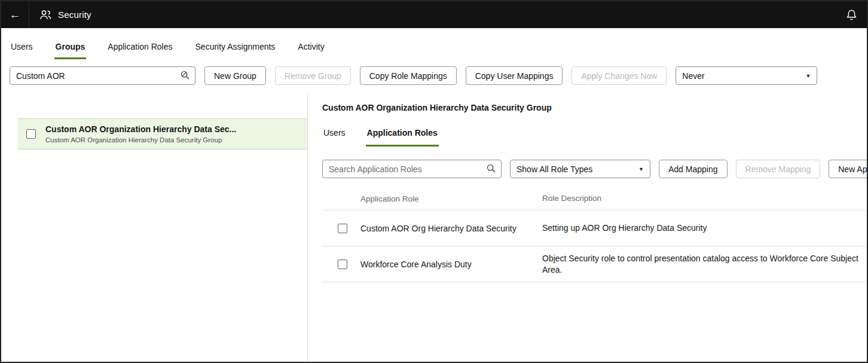 This screenshot has width=868, height=363. Describe the element at coordinates (103, 75) in the screenshot. I see `group-search-input` at that location.